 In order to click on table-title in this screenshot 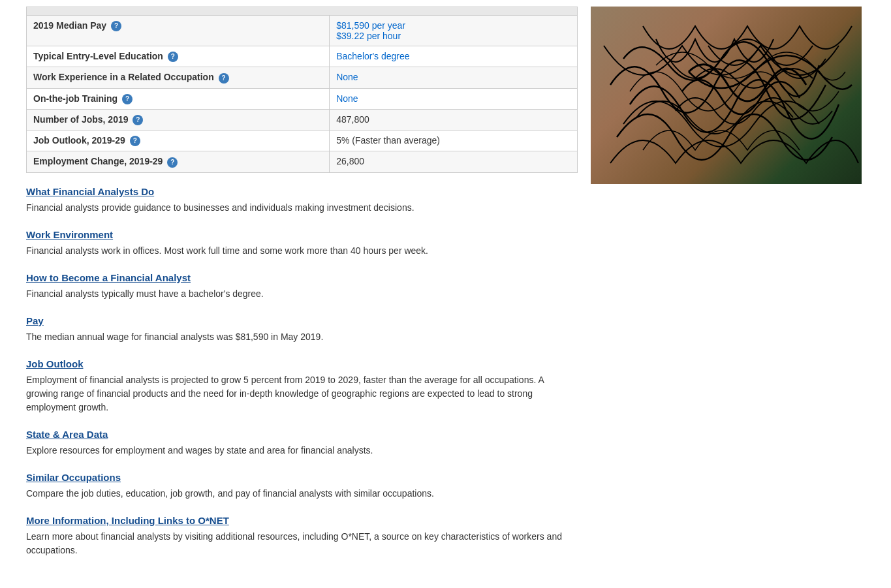, I will do `click(302, 12)`.